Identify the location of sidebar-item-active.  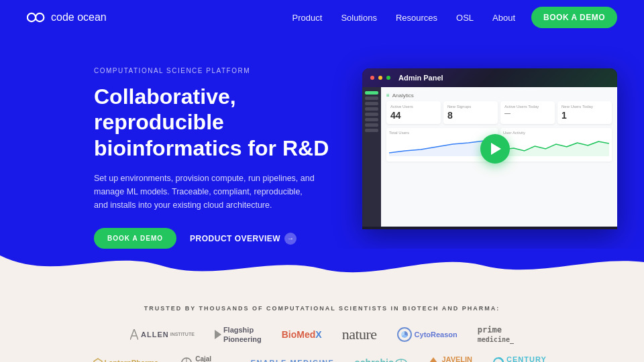
(372, 93).